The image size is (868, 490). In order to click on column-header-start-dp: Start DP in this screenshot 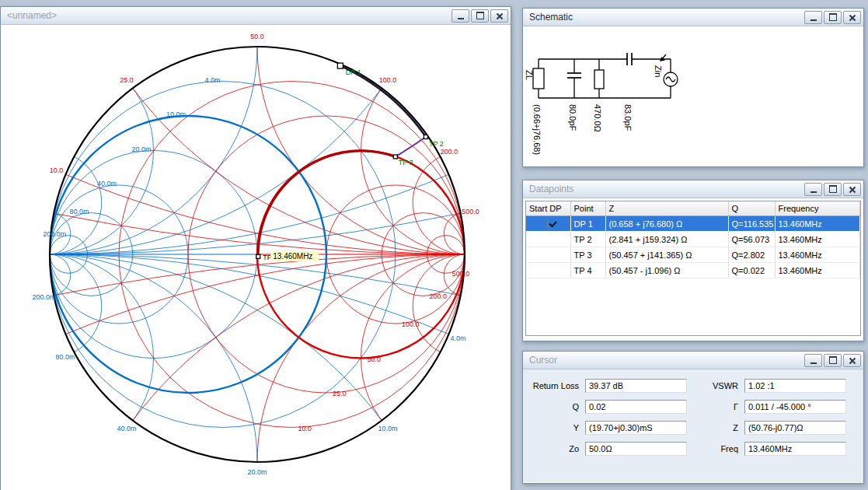, I will do `click(549, 208)`.